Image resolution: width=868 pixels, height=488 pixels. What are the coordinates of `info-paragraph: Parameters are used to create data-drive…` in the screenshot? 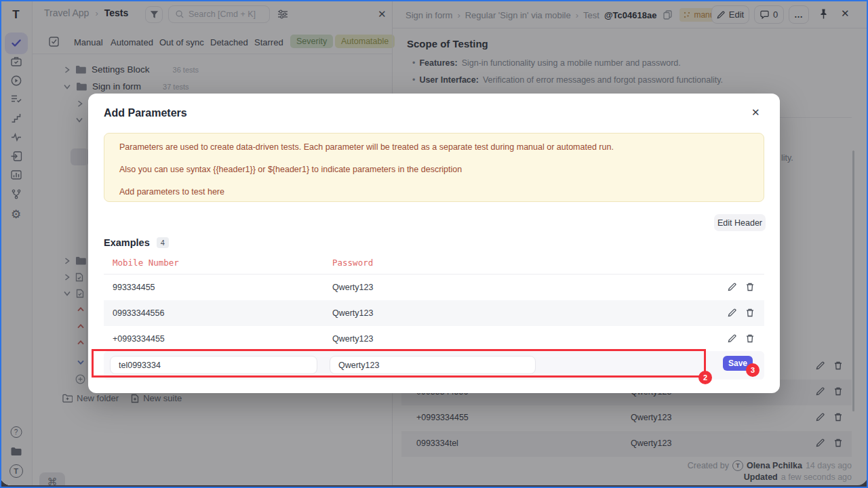 It's located at (366, 147).